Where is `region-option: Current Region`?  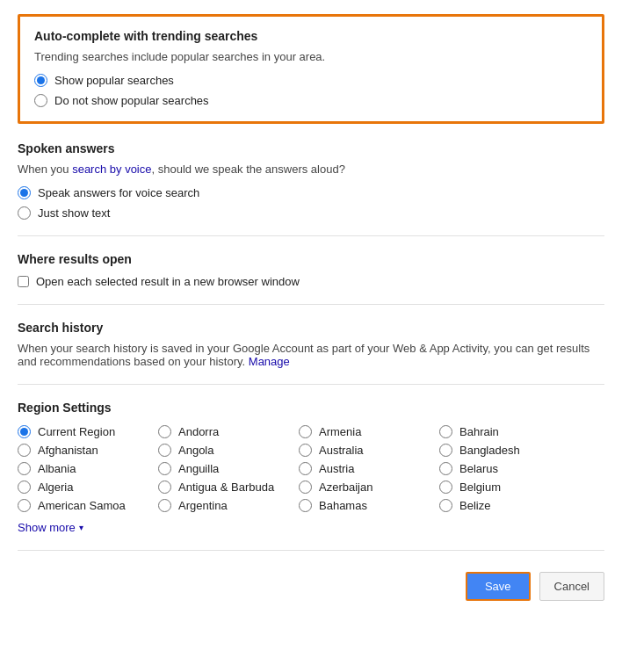
region-option: Current Region is located at coordinates (88, 432).